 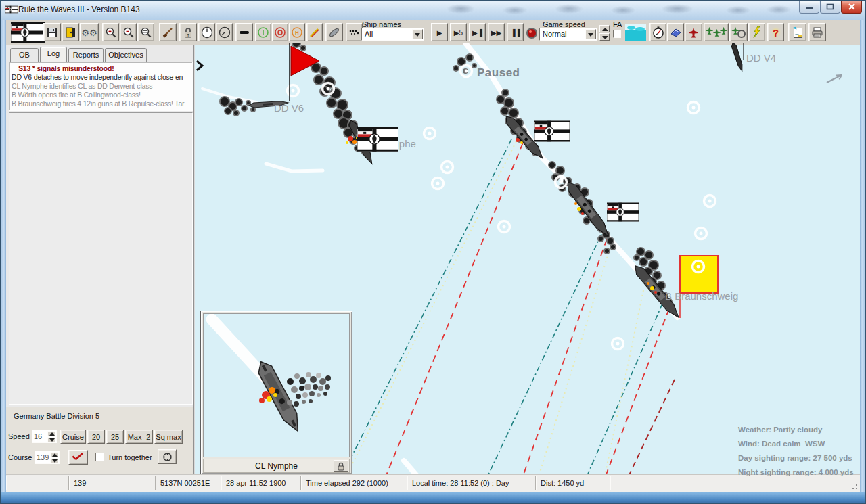 What do you see at coordinates (739, 32) in the screenshot?
I see `aircraft-search-icon` at bounding box center [739, 32].